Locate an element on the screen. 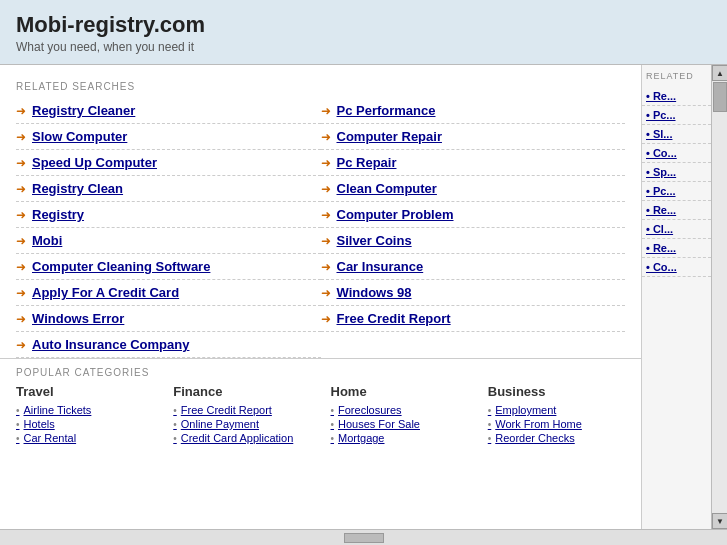 Image resolution: width=727 pixels, height=545 pixels. category-link: •Credit Card Application is located at coordinates (242, 438).